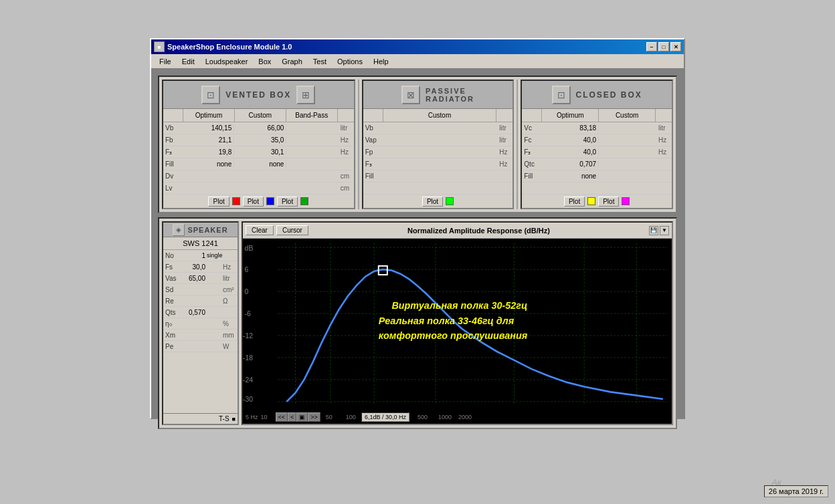 This screenshot has width=835, height=504. What do you see at coordinates (373, 115) in the screenshot?
I see `passive-label-col` at bounding box center [373, 115].